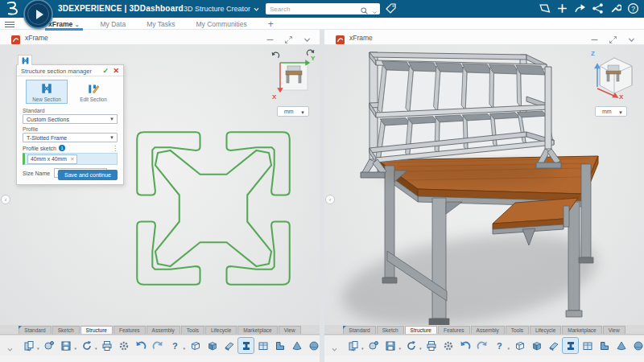 This screenshot has height=362, width=644. I want to click on orientation-widget: Y X, so click(296, 80).